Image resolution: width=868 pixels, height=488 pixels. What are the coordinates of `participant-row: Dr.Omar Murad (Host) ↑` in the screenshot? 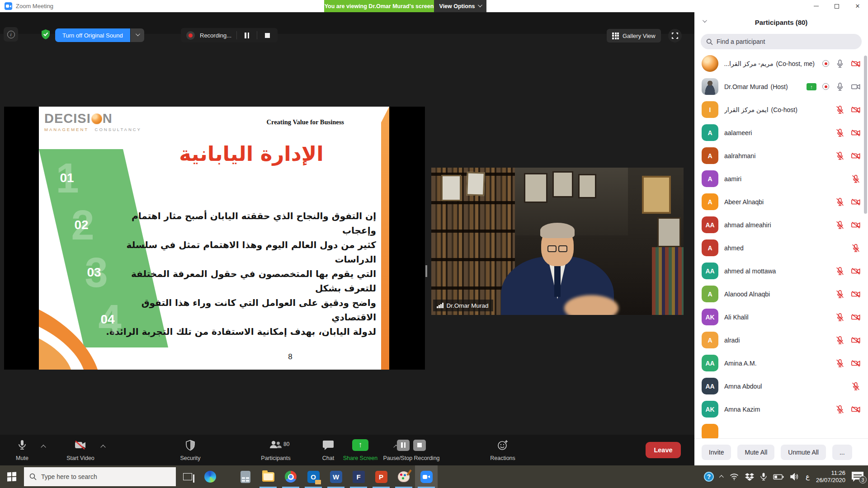 It's located at (781, 87).